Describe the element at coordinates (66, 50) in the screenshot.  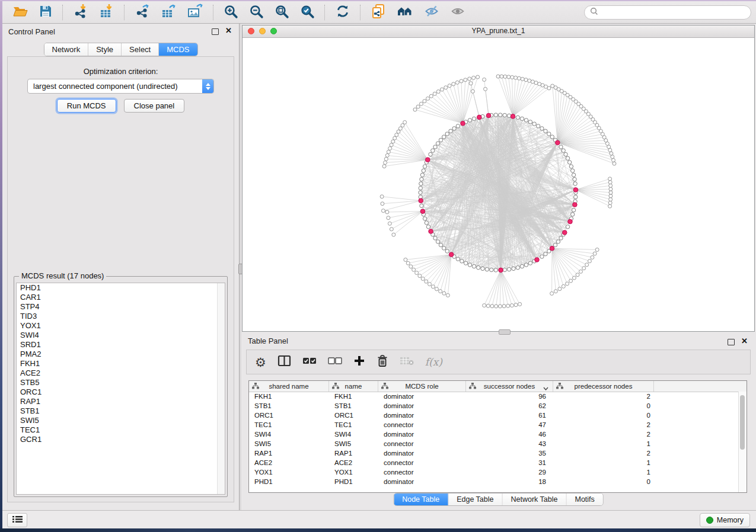
I see `tab-network: Network` at that location.